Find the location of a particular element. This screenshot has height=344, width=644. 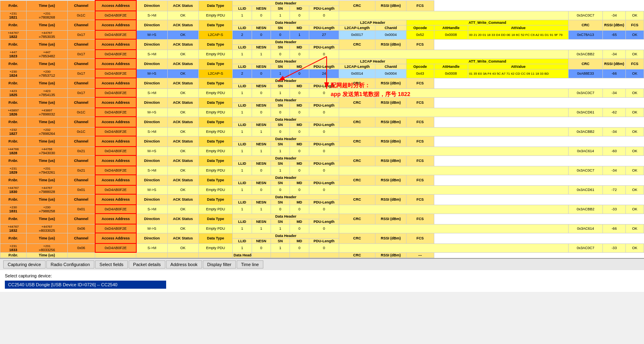

cell-crc: 0x3ACD61 is located at coordinates (586, 112).